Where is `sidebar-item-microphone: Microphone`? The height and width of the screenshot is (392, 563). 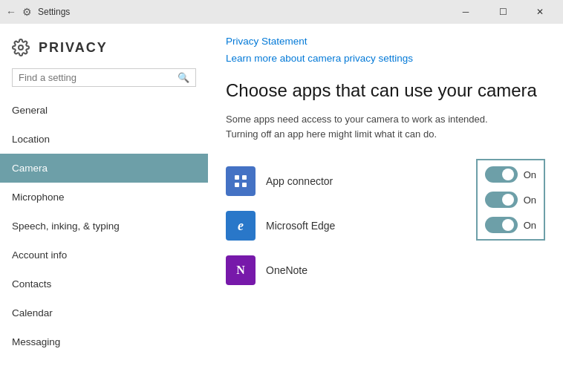
sidebar-item-microphone: Microphone is located at coordinates (104, 197).